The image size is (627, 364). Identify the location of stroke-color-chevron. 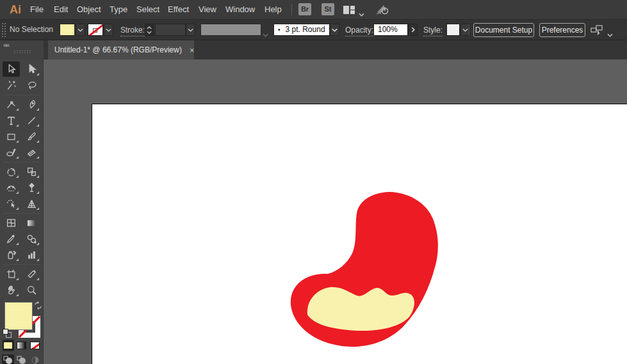
(109, 29).